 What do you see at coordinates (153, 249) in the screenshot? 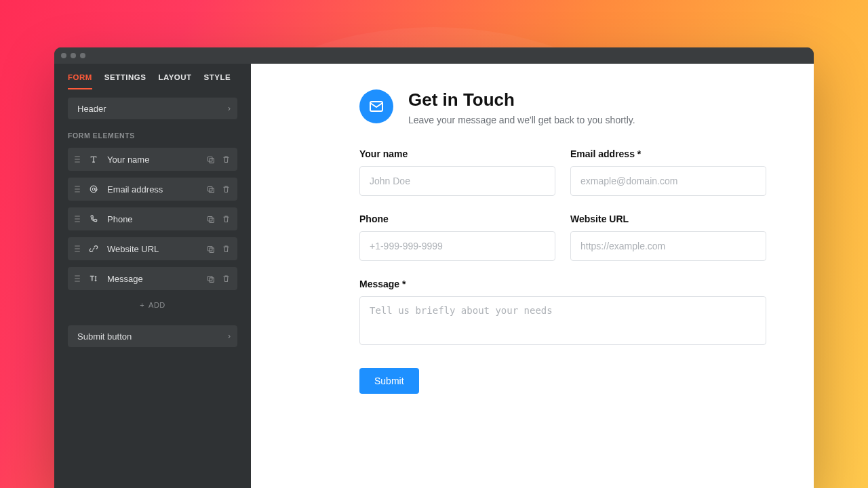
I see `element-row-website: Website URL` at bounding box center [153, 249].